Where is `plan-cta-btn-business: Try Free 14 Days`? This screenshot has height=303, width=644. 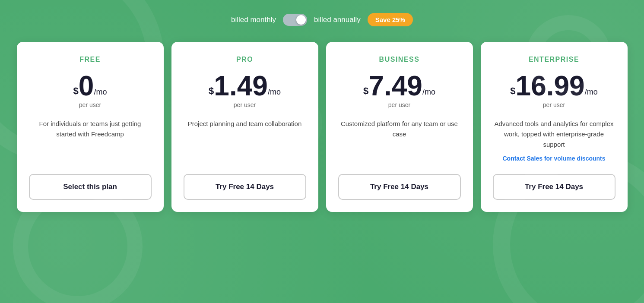 plan-cta-btn-business: Try Free 14 Days is located at coordinates (400, 187).